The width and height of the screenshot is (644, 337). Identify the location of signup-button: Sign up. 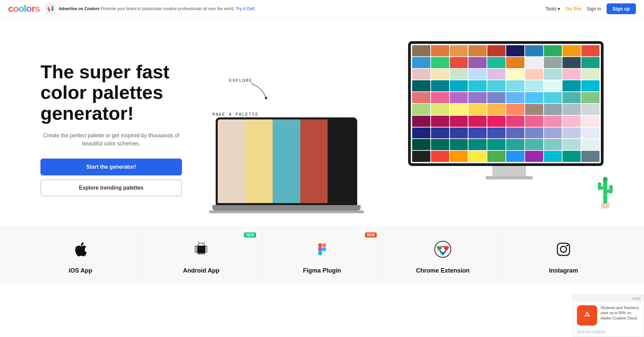
(621, 9).